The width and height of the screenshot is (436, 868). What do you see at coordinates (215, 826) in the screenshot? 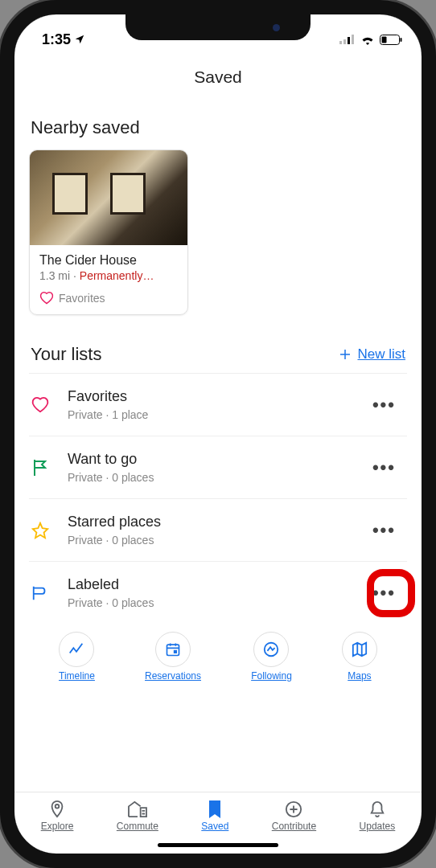
I see `nav-label: Saved` at bounding box center [215, 826].